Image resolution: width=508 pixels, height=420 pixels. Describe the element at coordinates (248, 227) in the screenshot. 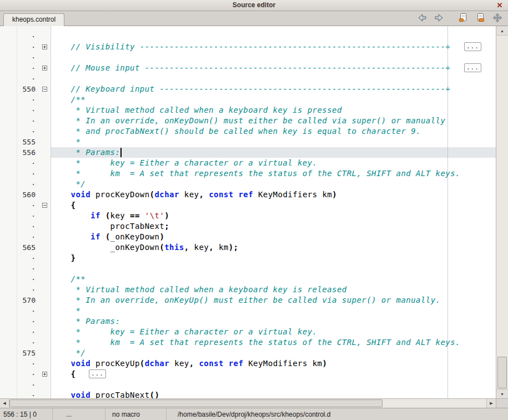

I see `code-line: · procTabNext;` at that location.